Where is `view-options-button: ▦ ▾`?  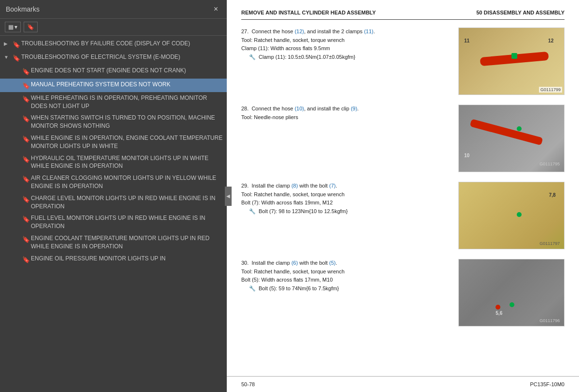 view-options-button: ▦ ▾ is located at coordinates (13, 27).